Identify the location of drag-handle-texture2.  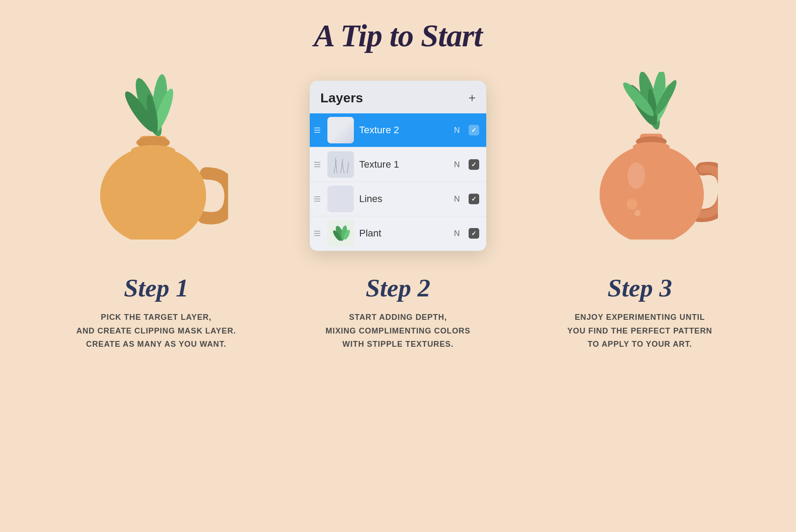
(318, 130).